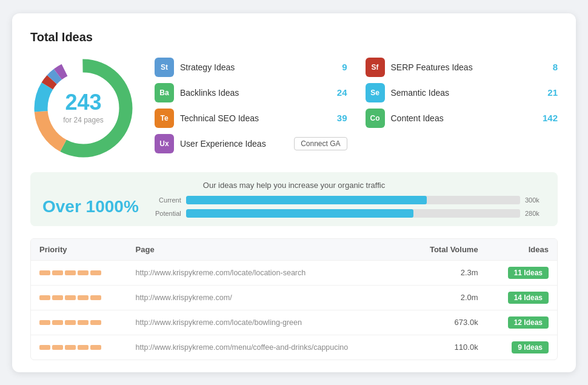 Image resolution: width=588 pixels, height=385 pixels. I want to click on table-header-row: Priority Page Total Volume Ideas, so click(294, 250).